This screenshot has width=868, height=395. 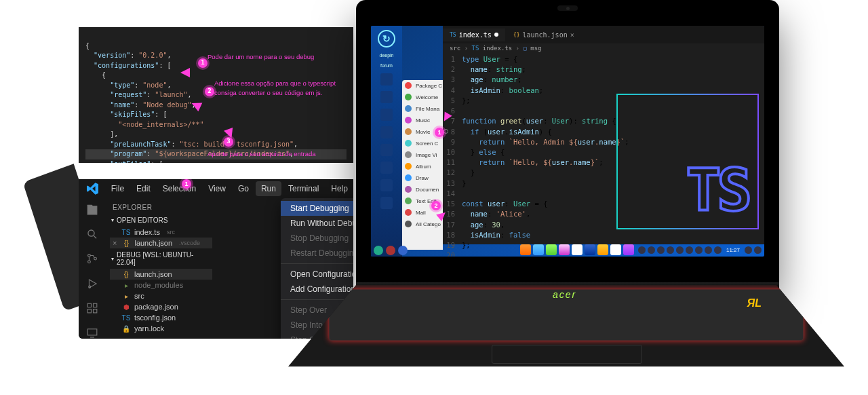 What do you see at coordinates (688, 162) in the screenshot?
I see `ts-badge: TS` at bounding box center [688, 162].